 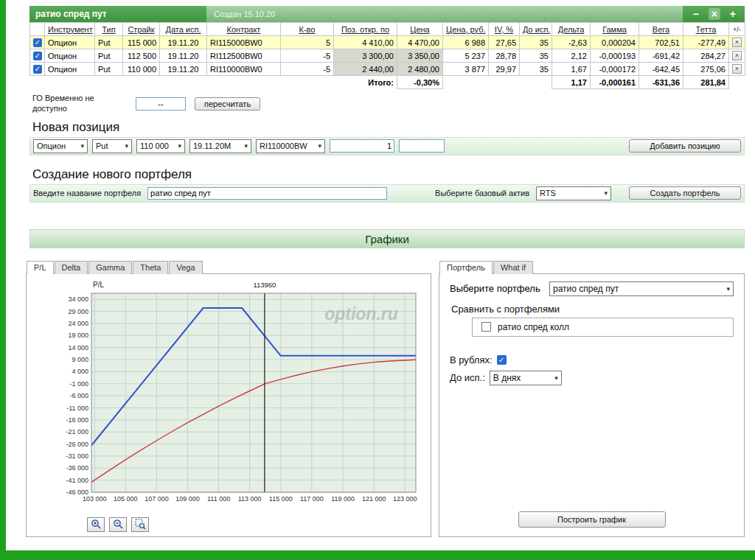 What do you see at coordinates (142, 56) in the screenshot?
I see `cell-strike: 112 500` at bounding box center [142, 56].